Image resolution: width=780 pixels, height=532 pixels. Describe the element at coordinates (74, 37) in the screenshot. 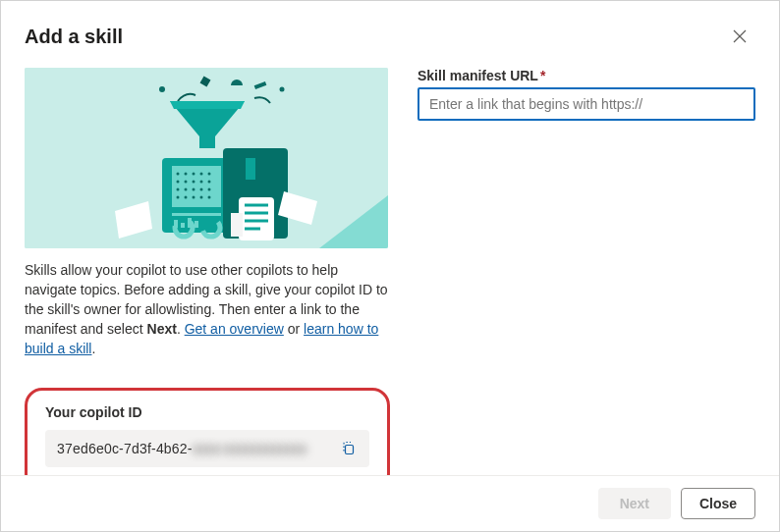

I see `dialog-title: Add a skill` at that location.